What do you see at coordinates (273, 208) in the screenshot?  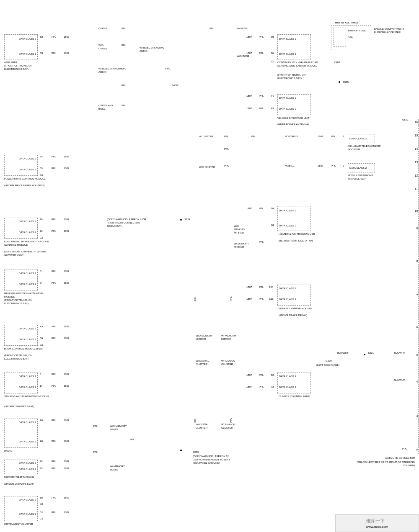 I see `hvac-pin-d4: D4` at bounding box center [273, 208].